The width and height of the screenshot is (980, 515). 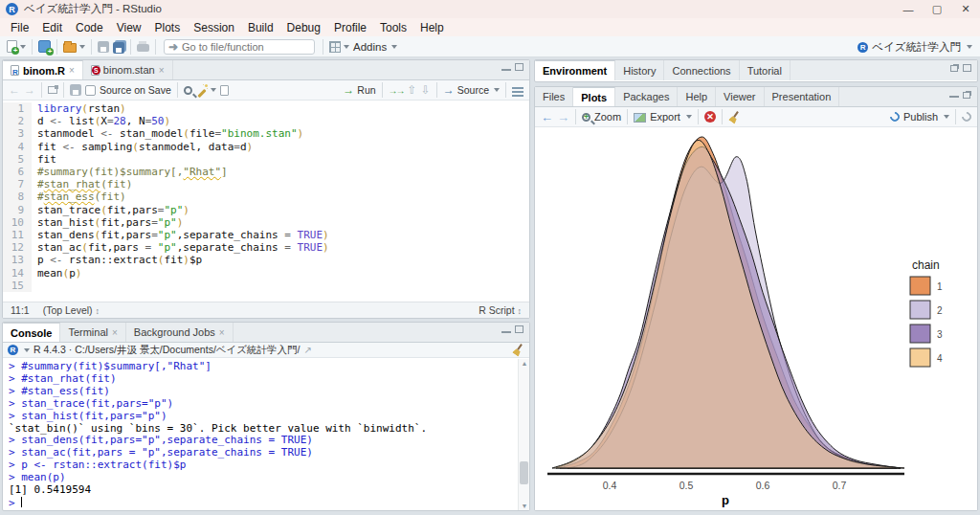 What do you see at coordinates (524, 473) in the screenshot?
I see `scrollbar-thumb` at bounding box center [524, 473].